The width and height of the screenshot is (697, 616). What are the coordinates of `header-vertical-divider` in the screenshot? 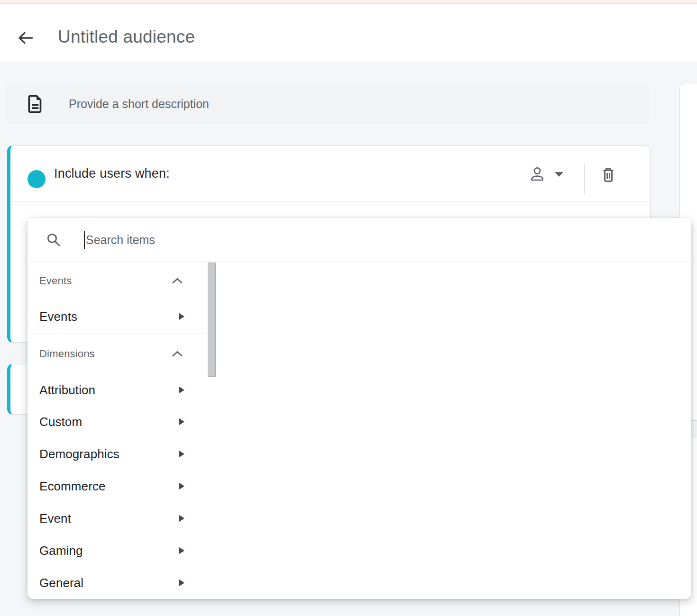 It's located at (584, 179).